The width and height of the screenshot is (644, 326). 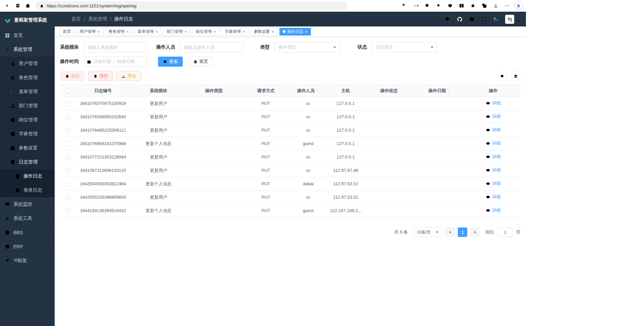 What do you see at coordinates (472, 19) in the screenshot?
I see `help-button` at bounding box center [472, 19].